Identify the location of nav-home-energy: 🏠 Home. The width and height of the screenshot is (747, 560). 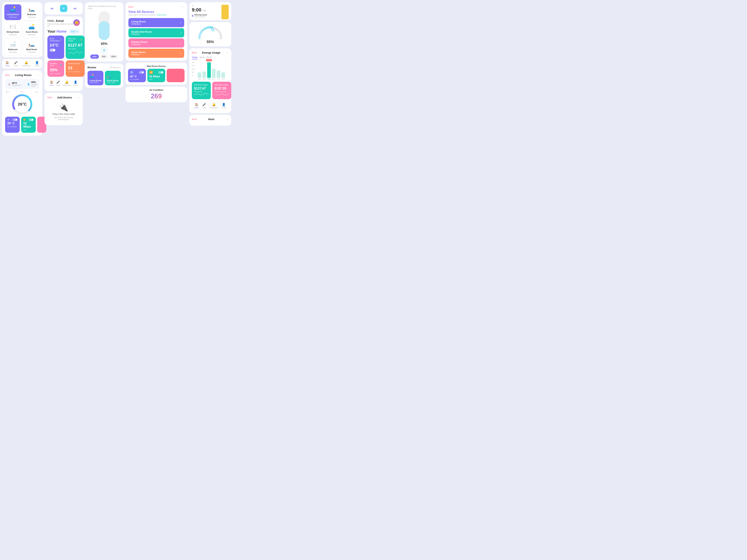
(197, 106).